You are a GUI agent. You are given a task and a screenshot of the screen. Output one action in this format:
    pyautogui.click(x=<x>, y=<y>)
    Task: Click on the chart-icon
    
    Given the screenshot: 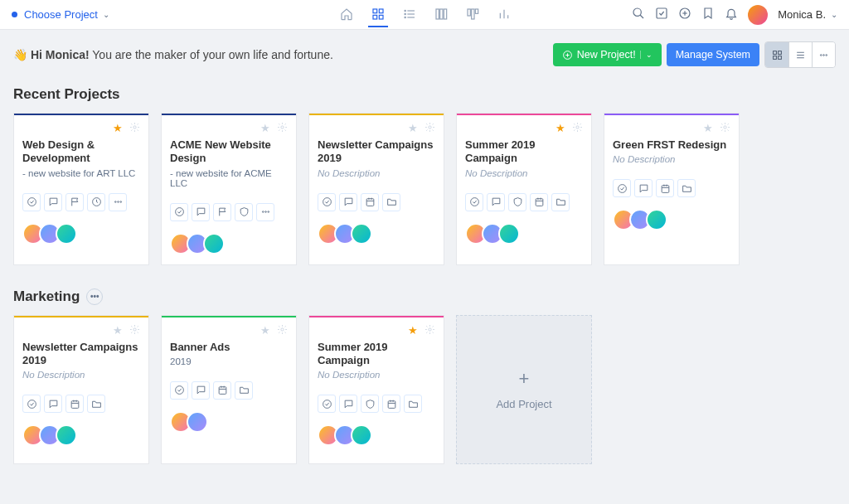 What is the action you would take?
    pyautogui.click(x=504, y=15)
    